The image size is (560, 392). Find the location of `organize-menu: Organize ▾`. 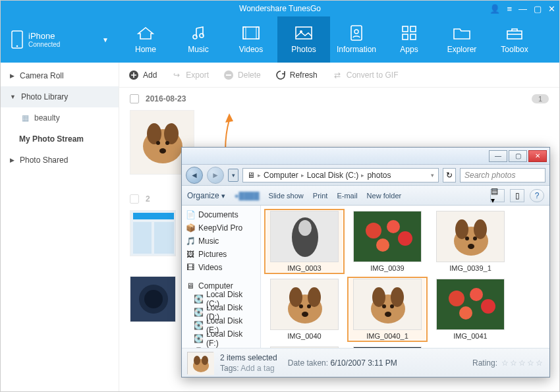

organize-menu: Organize ▾ is located at coordinates (206, 196).